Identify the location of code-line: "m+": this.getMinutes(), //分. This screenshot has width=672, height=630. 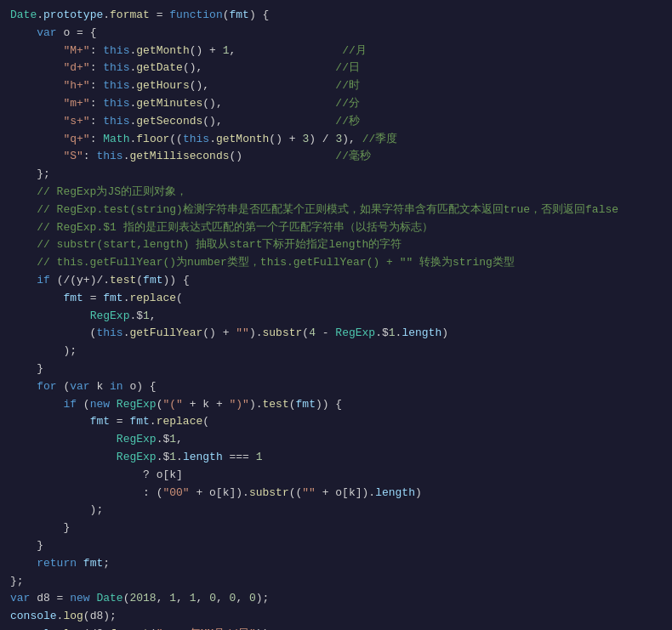
(336, 104).